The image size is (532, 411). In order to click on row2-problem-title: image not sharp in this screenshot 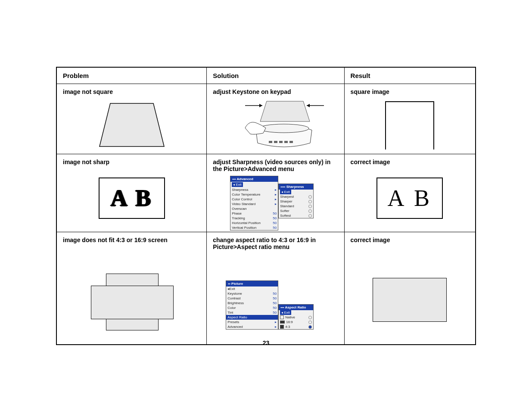, I will do `click(132, 162)`.